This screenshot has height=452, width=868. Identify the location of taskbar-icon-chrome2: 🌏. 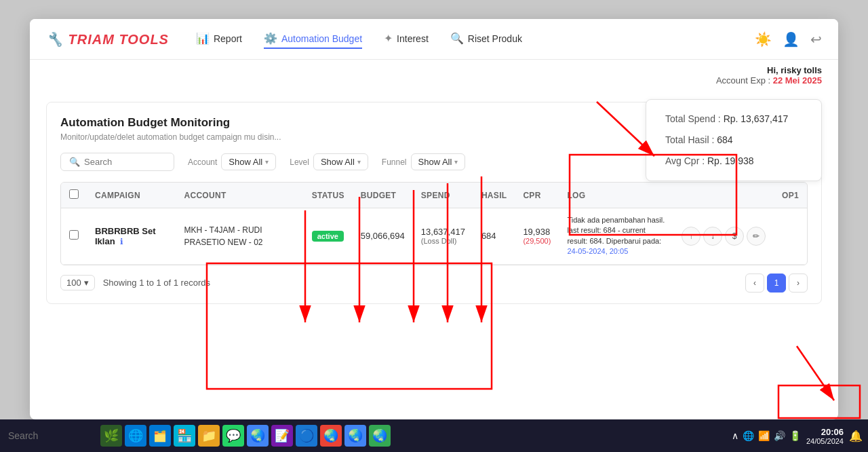
(331, 436).